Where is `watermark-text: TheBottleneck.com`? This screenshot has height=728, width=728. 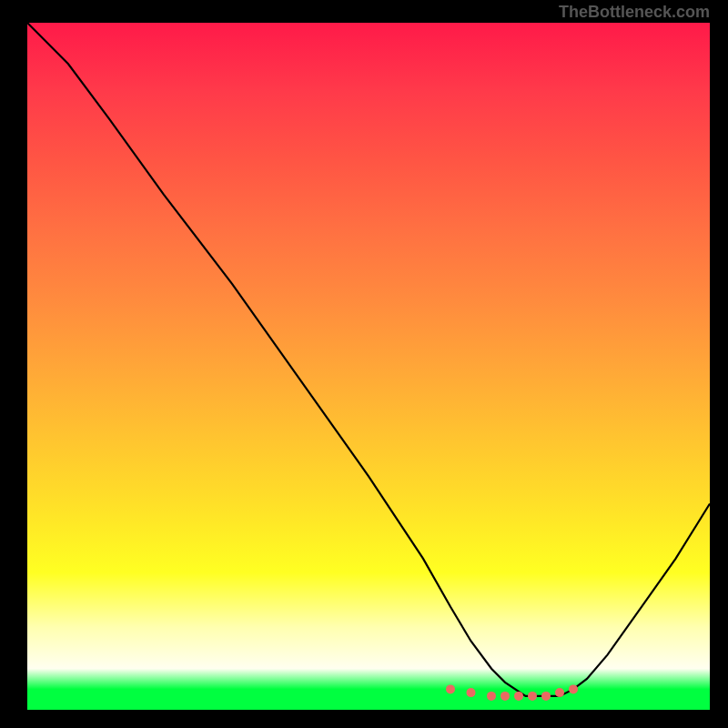 watermark-text: TheBottleneck.com is located at coordinates (634, 13).